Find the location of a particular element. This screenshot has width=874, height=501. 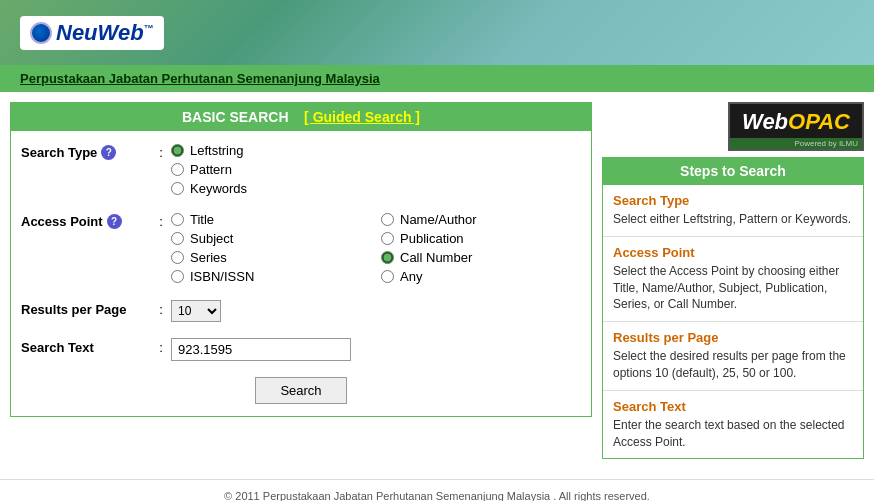

colon-3: : is located at coordinates (161, 308).